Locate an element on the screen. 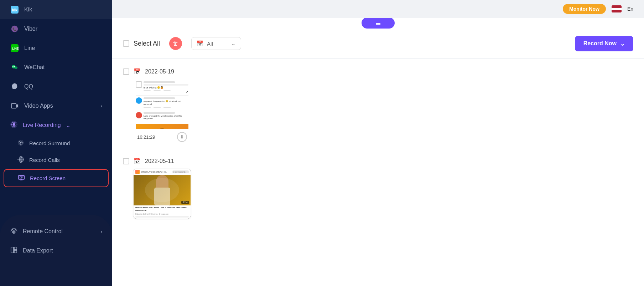 The image size is (644, 286). wechat-icon is located at coordinates (15, 67).